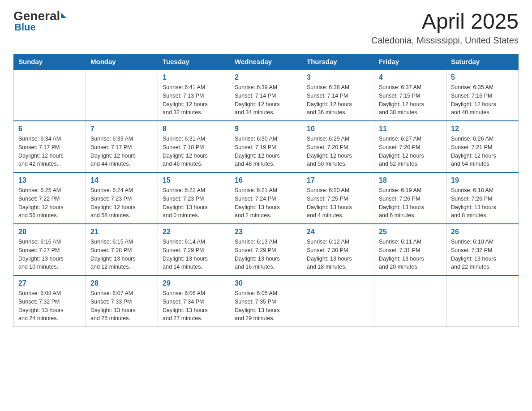  I want to click on day-info: Sunrise: 6:18 AM Sunset: 7:26 PM Dayligh…, so click(482, 203).